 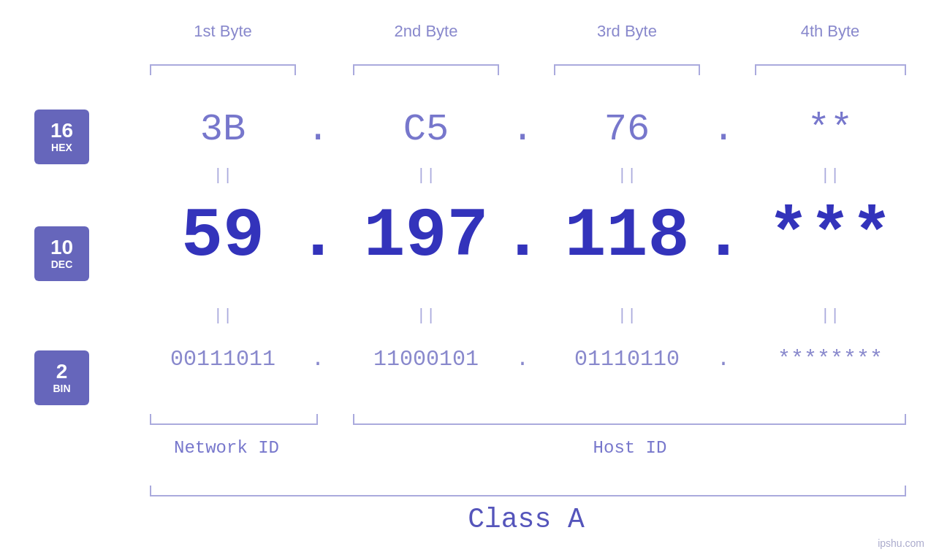 What do you see at coordinates (426, 70) in the screenshot?
I see `byte2-bracket` at bounding box center [426, 70].